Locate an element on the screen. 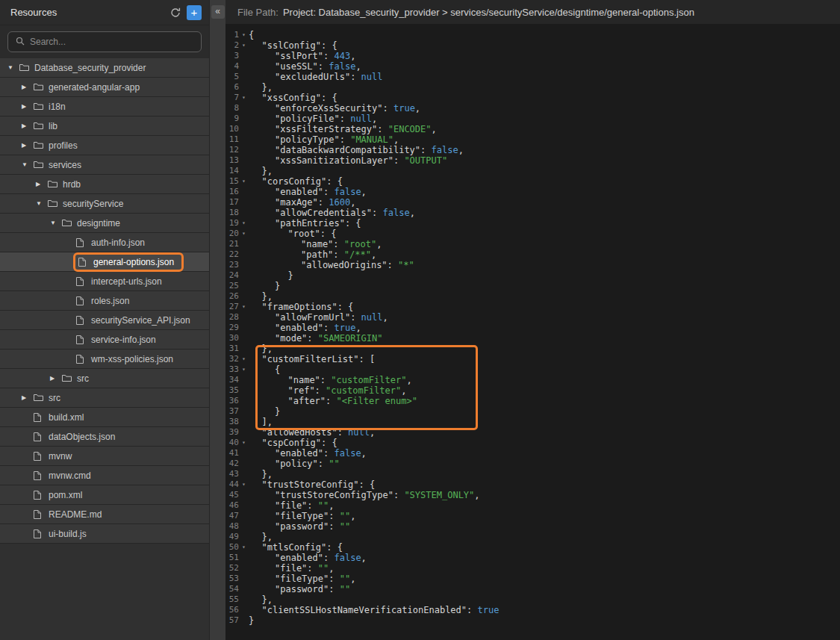 The image size is (840, 640). code-line: 24} is located at coordinates (533, 276).